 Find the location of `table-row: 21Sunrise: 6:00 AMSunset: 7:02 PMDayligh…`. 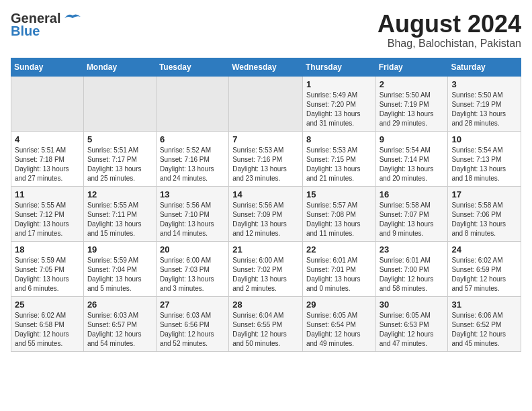

table-row: 21Sunrise: 6:00 AMSunset: 7:02 PMDayligh… is located at coordinates (266, 269).